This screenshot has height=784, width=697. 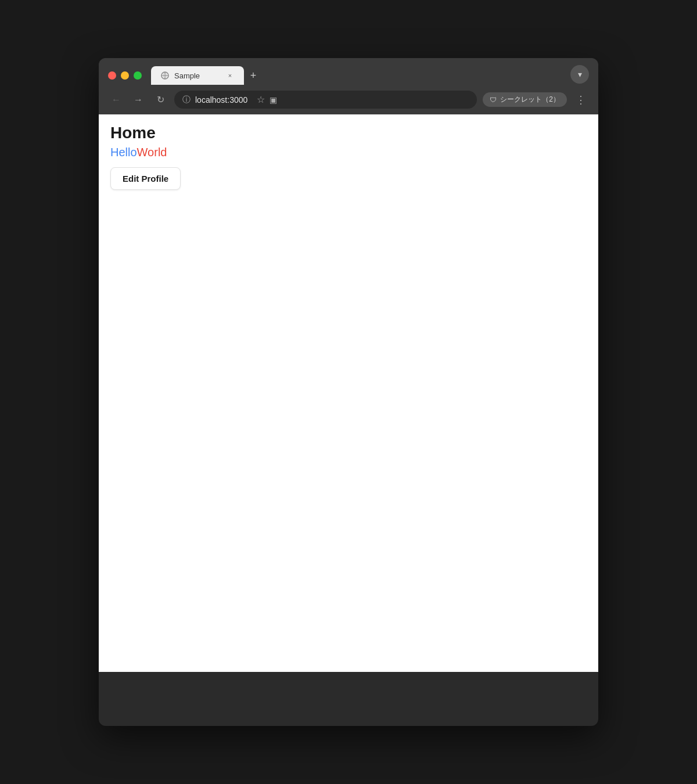 I want to click on forward-icon: →, so click(x=138, y=100).